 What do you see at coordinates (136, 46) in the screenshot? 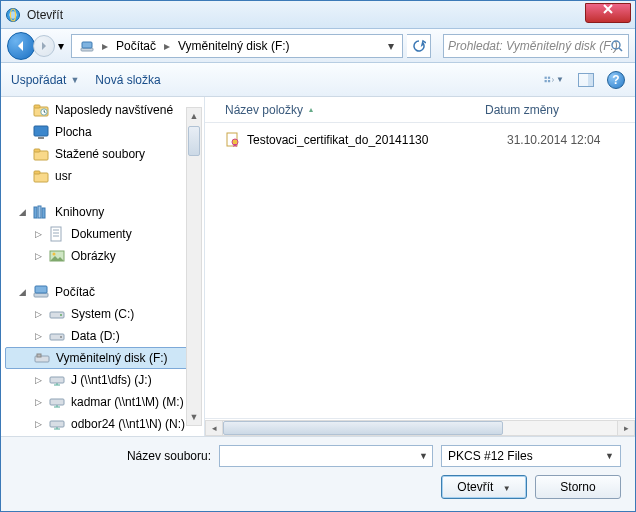
I see `breadcrumb-segment-computer: Počítač` at bounding box center [136, 46].